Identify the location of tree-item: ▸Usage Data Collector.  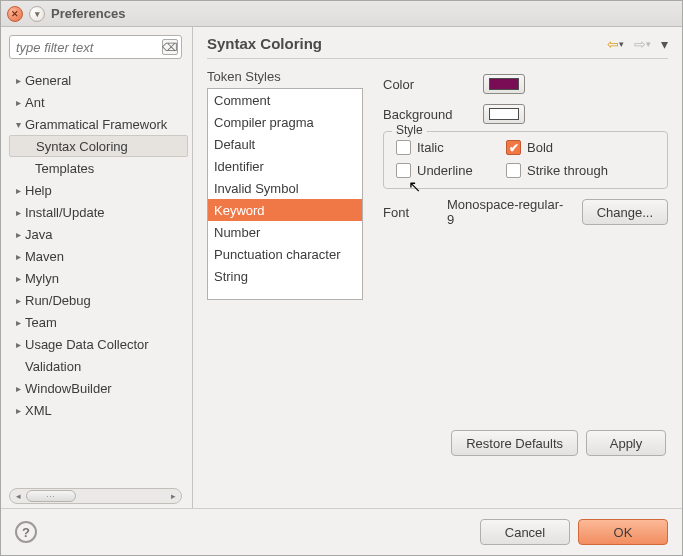
(98, 344).